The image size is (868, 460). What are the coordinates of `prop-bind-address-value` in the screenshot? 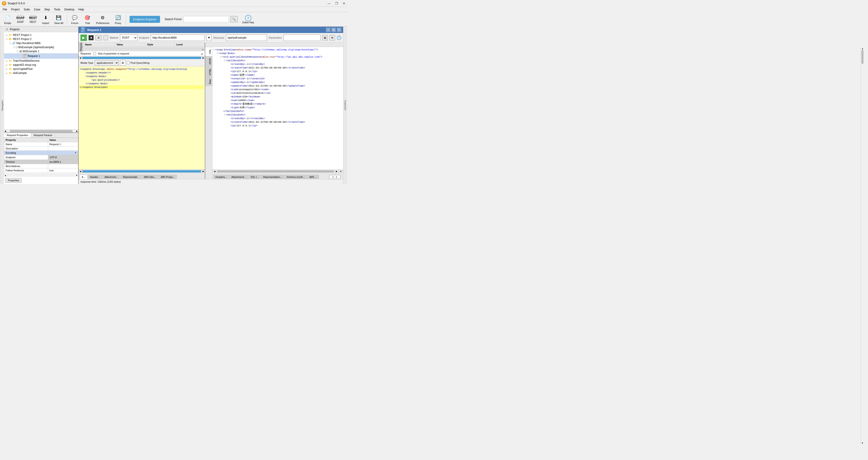 It's located at (63, 166).